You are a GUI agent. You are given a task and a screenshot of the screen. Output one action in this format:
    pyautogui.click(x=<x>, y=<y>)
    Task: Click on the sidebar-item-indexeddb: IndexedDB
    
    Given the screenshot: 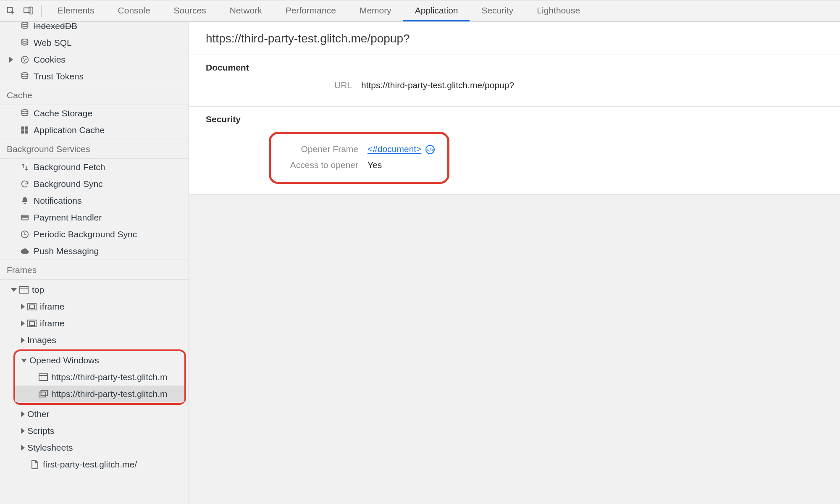 What is the action you would take?
    pyautogui.click(x=94, y=28)
    